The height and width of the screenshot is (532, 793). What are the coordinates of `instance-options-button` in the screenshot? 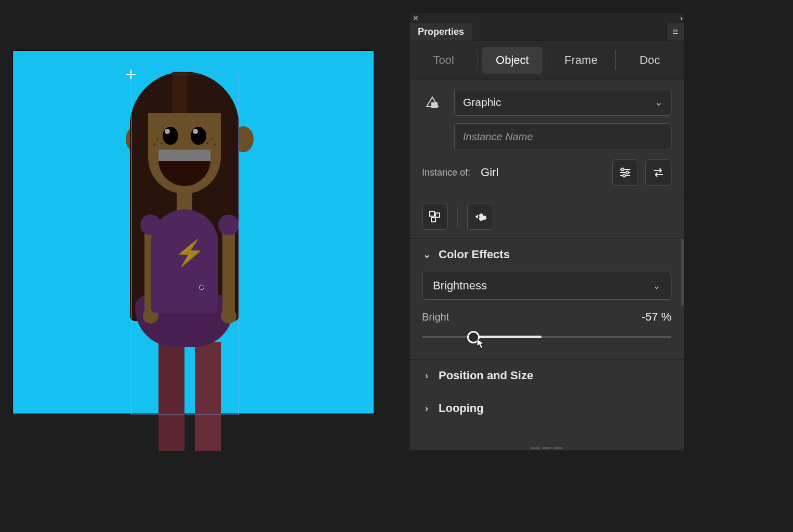 It's located at (625, 172).